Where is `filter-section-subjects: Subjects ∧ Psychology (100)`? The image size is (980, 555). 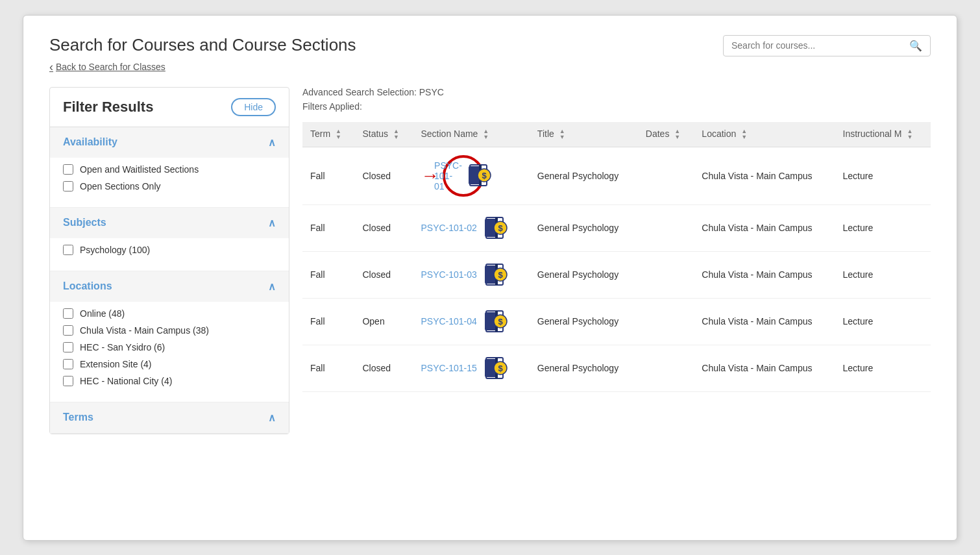
filter-section-subjects: Subjects ∧ Psychology (100) is located at coordinates (169, 240).